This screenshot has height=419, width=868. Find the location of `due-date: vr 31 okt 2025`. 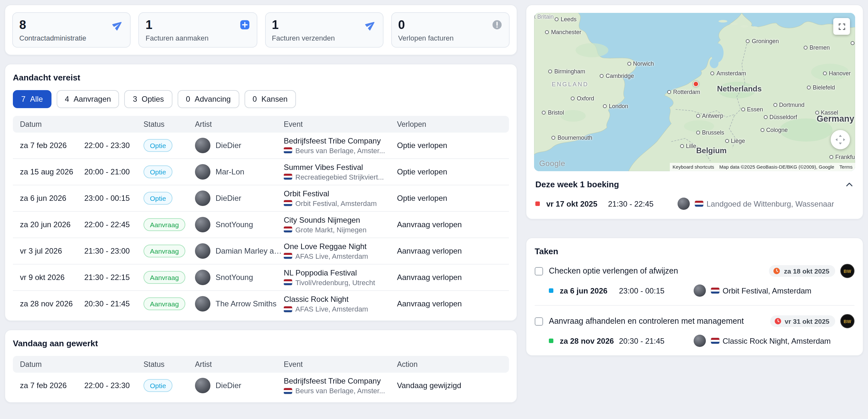

due-date: vr 31 okt 2025 is located at coordinates (807, 321).